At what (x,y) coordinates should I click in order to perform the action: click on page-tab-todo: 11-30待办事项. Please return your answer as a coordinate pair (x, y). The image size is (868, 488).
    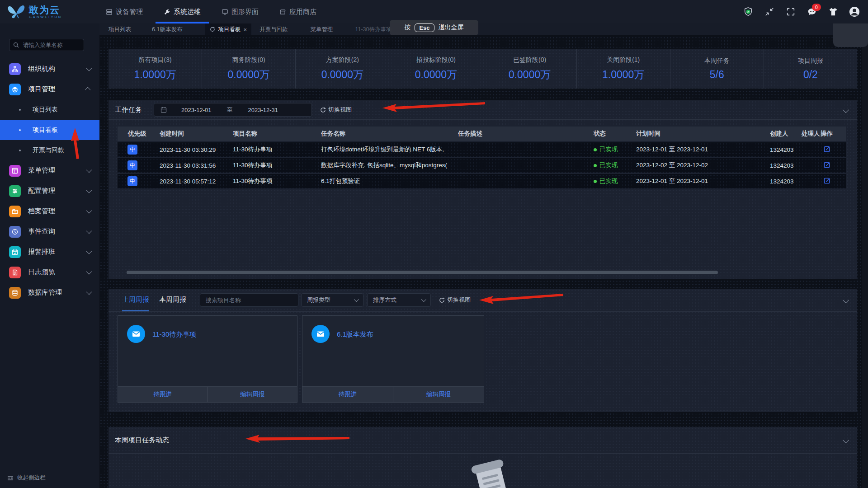
    Looking at the image, I should click on (373, 29).